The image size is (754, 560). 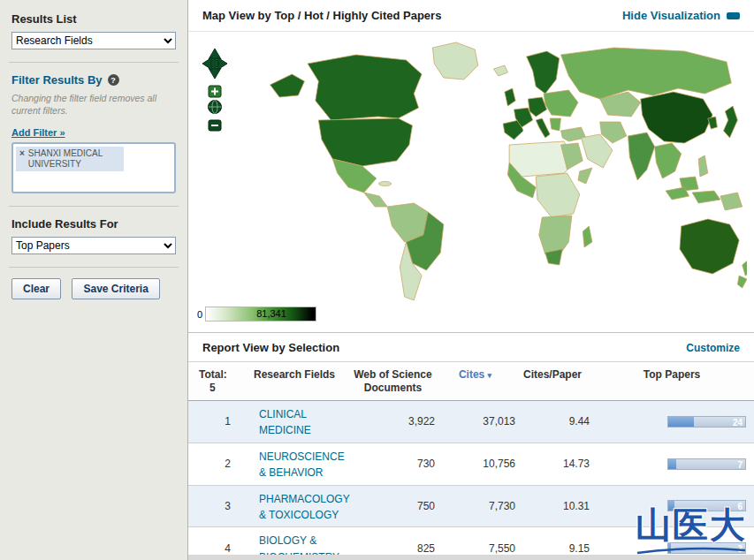 I want to click on rank-cell: 1, so click(x=216, y=421).